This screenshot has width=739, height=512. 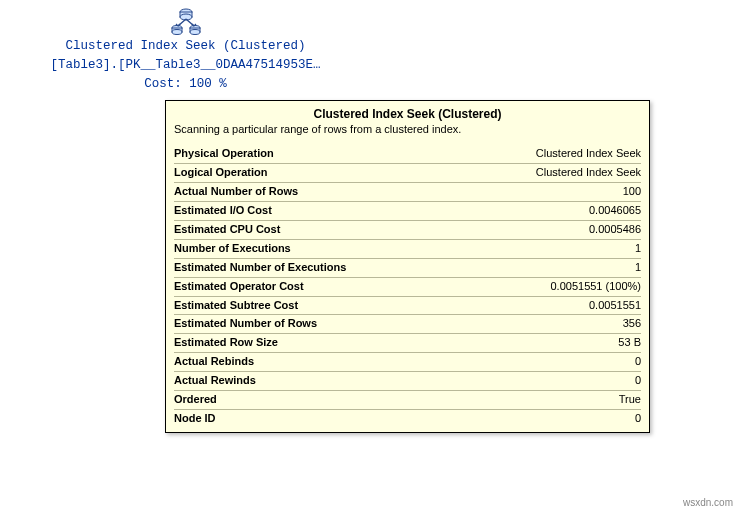 What do you see at coordinates (408, 400) in the screenshot?
I see `tooltip-row: Ordered True` at bounding box center [408, 400].